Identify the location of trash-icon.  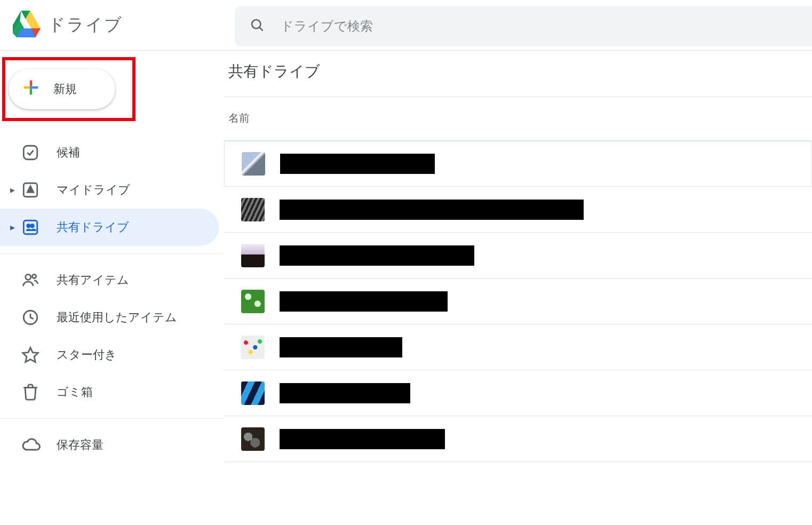
(38, 392).